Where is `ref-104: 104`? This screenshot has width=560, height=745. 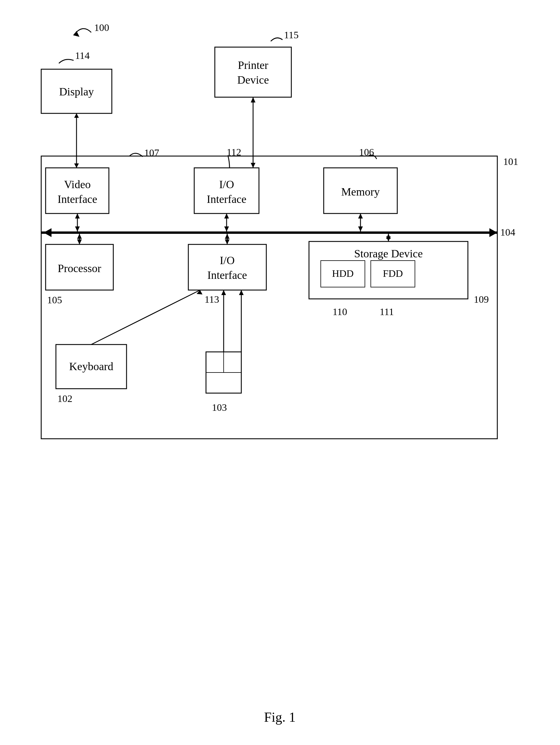
ref-104: 104 is located at coordinates (508, 232).